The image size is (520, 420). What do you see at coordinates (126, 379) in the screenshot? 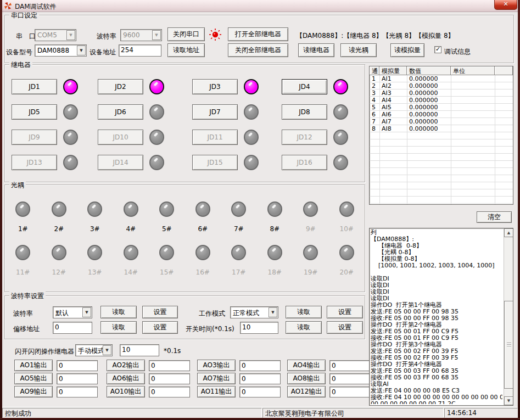
I see `ao-output-button: AO6输出` at bounding box center [126, 379].